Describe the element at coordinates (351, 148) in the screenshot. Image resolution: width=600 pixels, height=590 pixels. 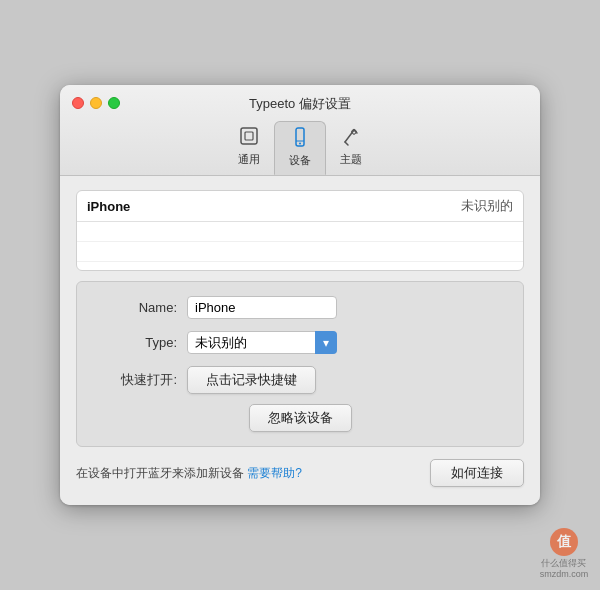
I see `tab-theme: 主题` at that location.